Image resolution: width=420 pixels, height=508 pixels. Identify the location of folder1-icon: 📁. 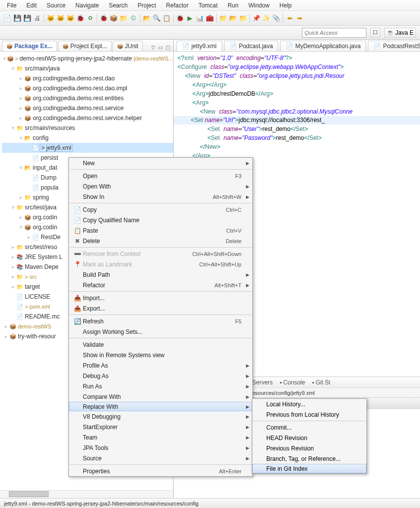
(223, 18).